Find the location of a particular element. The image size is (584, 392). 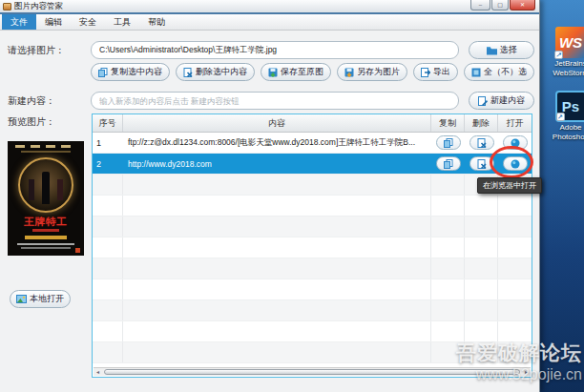

webstorm-icon: WS ↗ is located at coordinates (570, 42).